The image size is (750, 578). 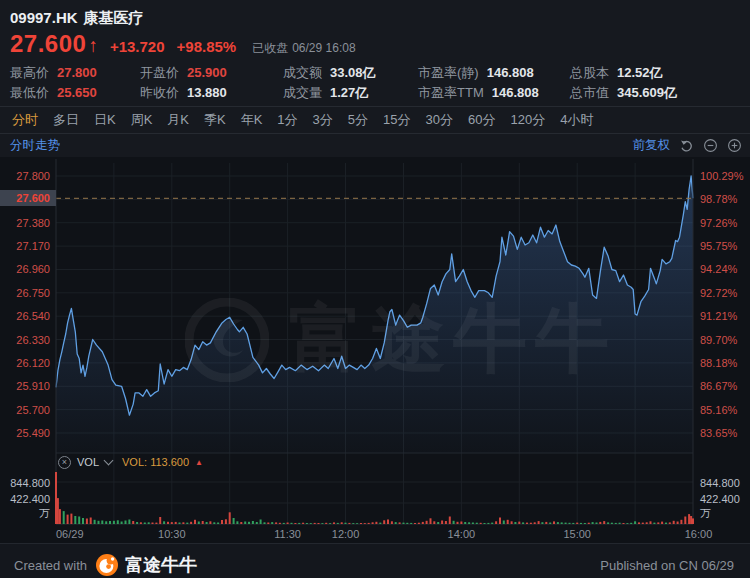 What do you see at coordinates (590, 93) in the screenshot?
I see `stat-label: 总市值` at bounding box center [590, 93].